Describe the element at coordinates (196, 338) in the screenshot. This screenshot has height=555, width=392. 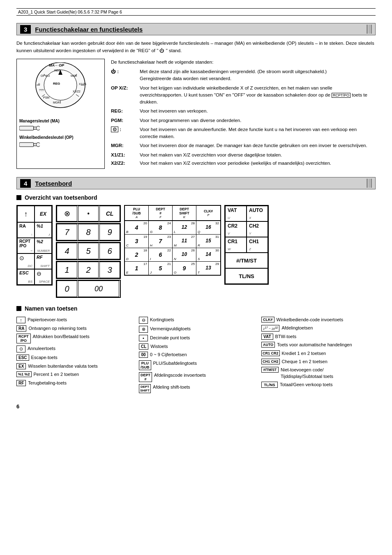
I see `namen-row-dot: • Decimale punt toets` at that location.